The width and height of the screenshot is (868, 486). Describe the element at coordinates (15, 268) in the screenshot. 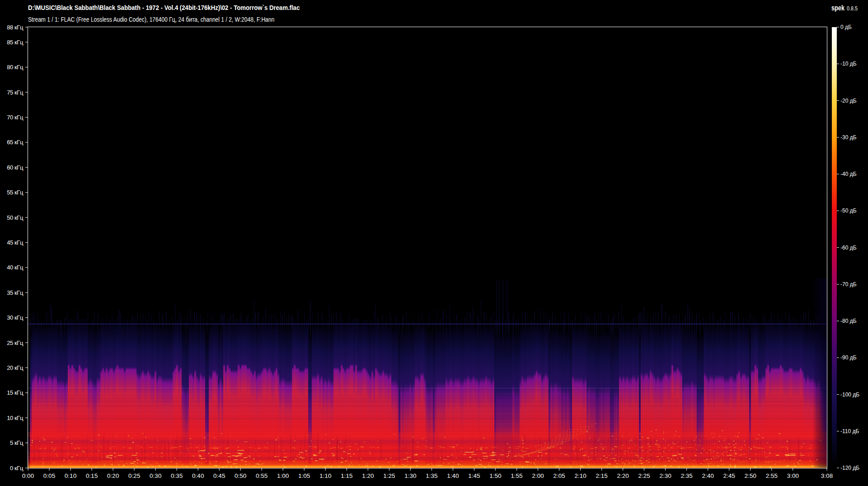

I see `svg-text: 40 кГц` at that location.